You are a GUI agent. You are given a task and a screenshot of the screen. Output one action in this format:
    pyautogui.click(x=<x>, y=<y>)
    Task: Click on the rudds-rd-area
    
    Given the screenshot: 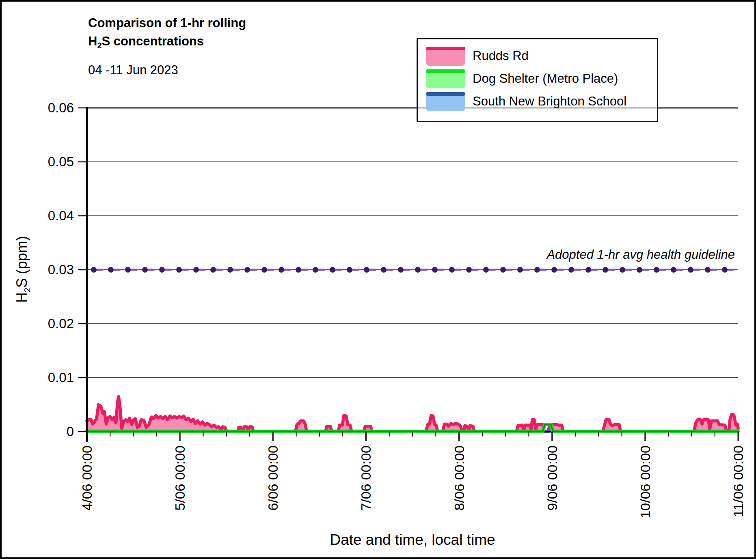 What is the action you would take?
    pyautogui.click(x=413, y=415)
    